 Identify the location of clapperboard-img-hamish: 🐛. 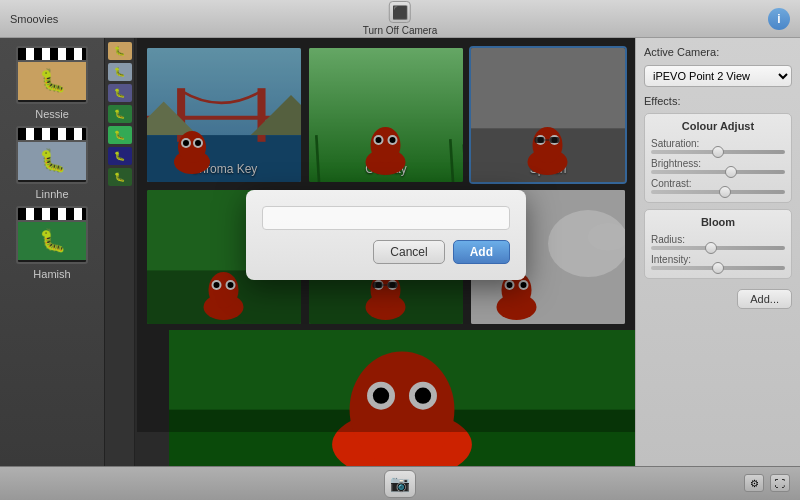
(52, 241).